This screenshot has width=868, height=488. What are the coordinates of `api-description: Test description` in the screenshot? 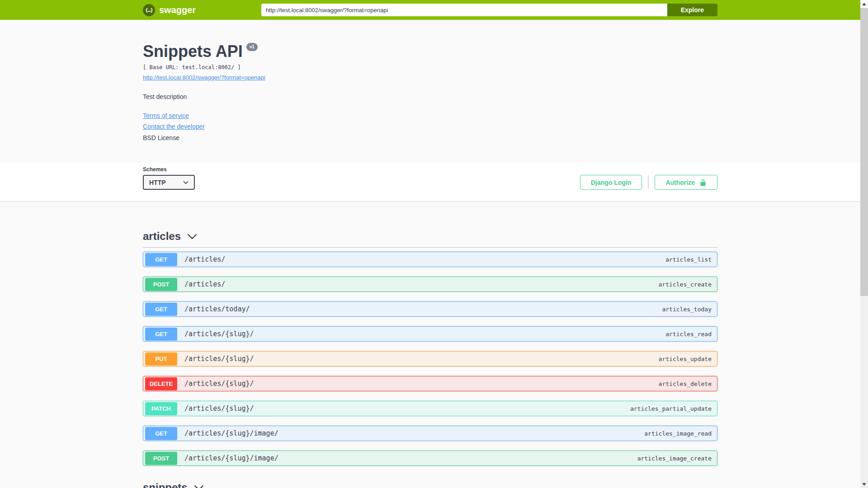 It's located at (430, 97).